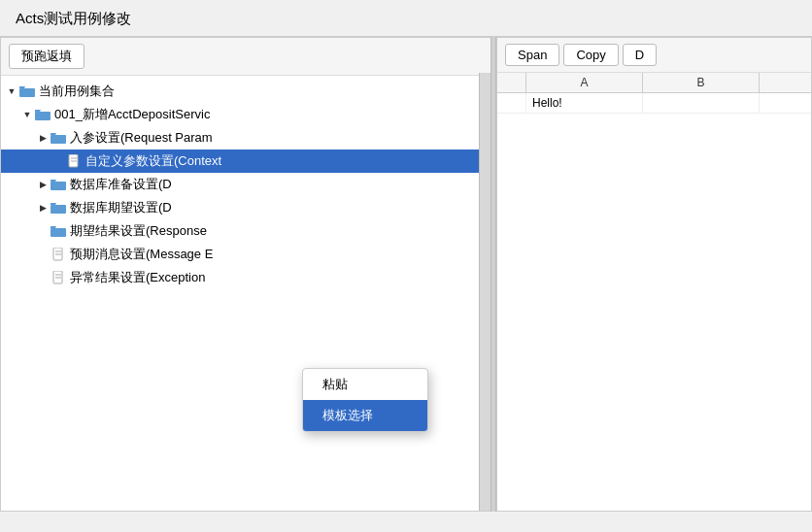  I want to click on extra-button: D, so click(639, 54).